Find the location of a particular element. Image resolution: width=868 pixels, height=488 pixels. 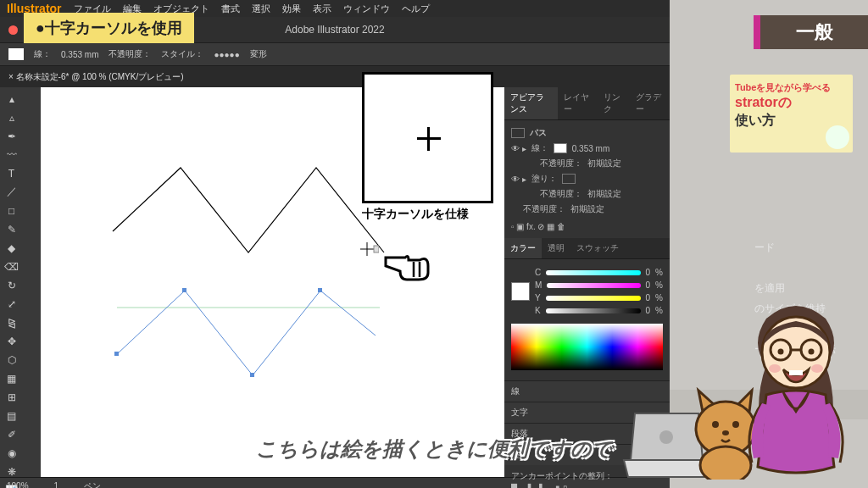

pen-tool: ✒ is located at coordinates (12, 136).